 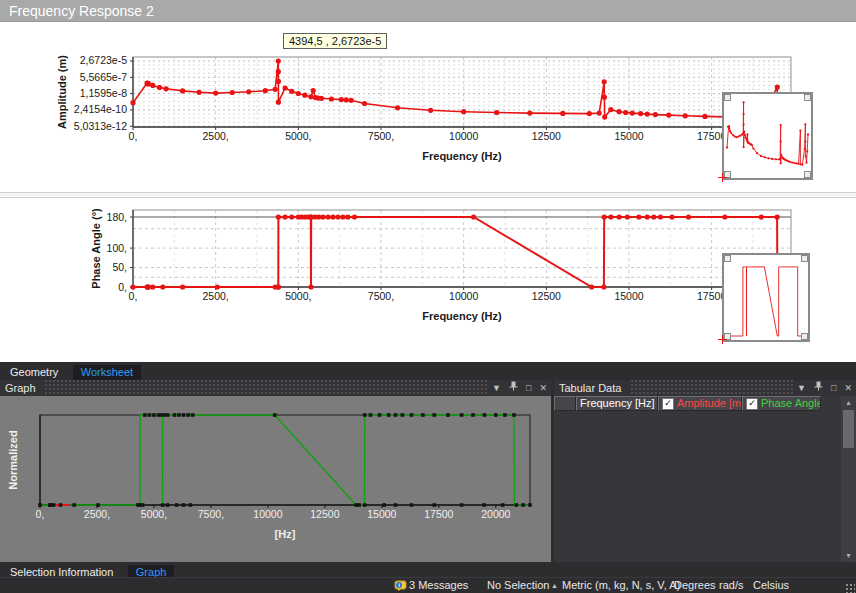 I want to click on angular-velocity-units-status: rad/s, so click(x=731, y=586).